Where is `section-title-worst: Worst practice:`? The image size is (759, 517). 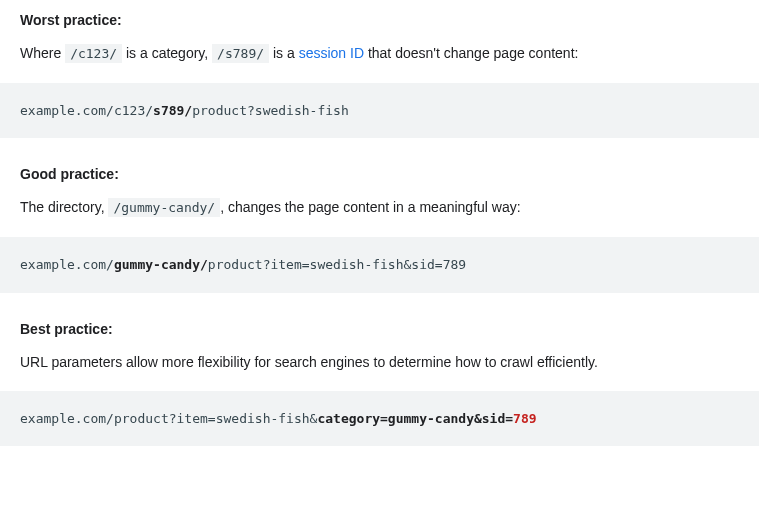
section-title-worst: Worst practice: is located at coordinates (380, 20).